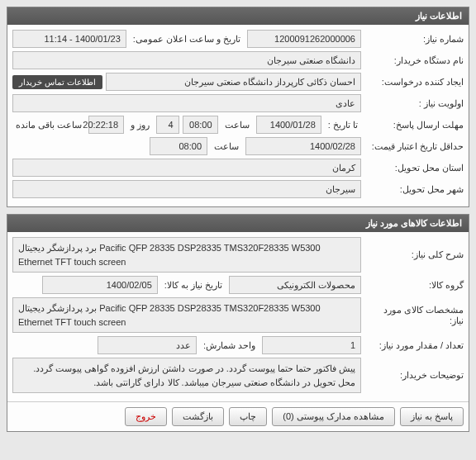  I want to click on attachments-button: مشاهده مدارک پیوستی (0), so click(334, 416).